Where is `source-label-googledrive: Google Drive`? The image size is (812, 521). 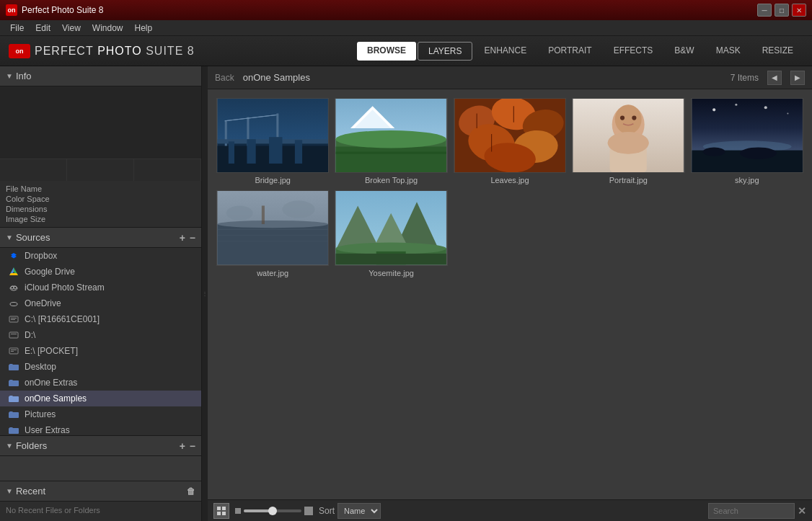
source-label-googledrive: Google Drive is located at coordinates (50, 272).